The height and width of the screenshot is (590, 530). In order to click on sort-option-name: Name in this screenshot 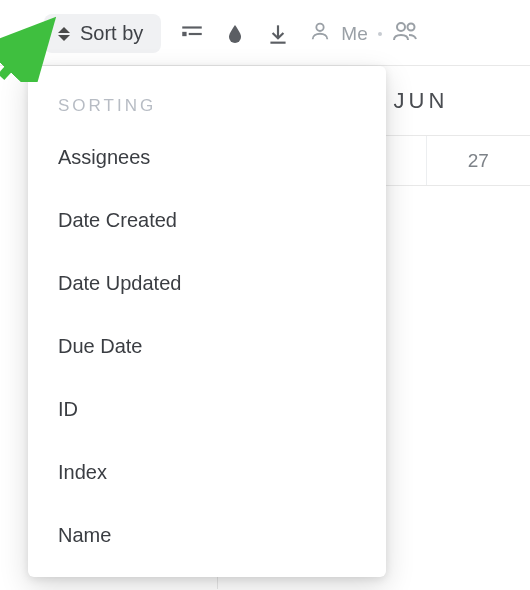, I will do `click(207, 536)`.